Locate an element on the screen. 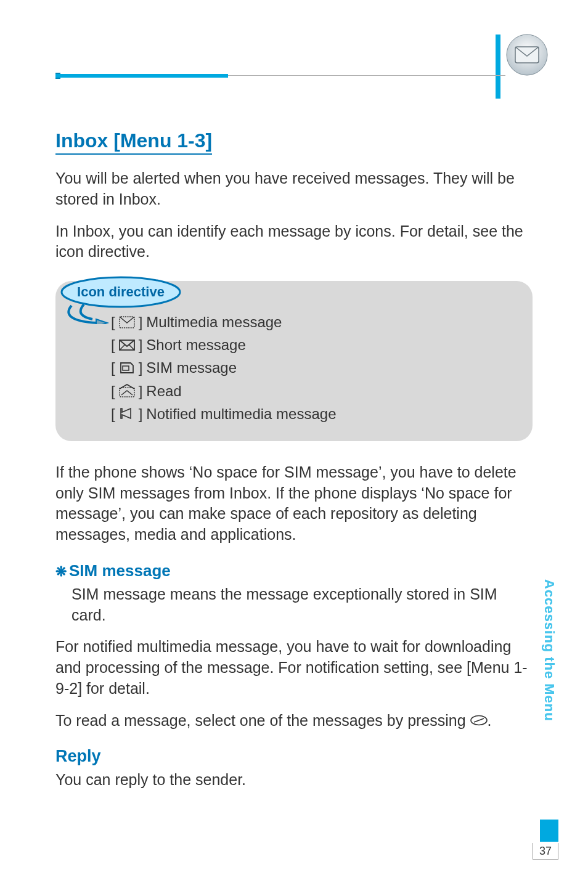 The width and height of the screenshot is (588, 883). side-tab: Accessing the Menu is located at coordinates (549, 696).